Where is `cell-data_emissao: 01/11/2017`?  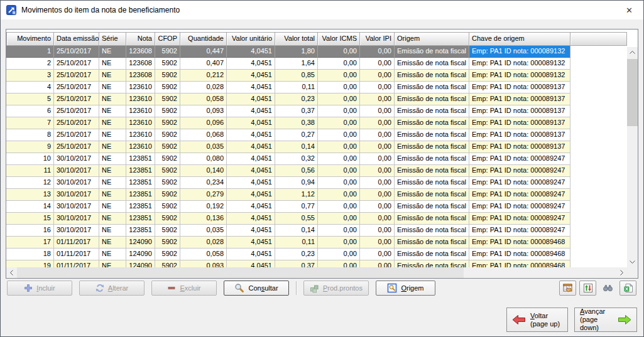 cell-data_emissao: 01/11/2017 is located at coordinates (77, 242).